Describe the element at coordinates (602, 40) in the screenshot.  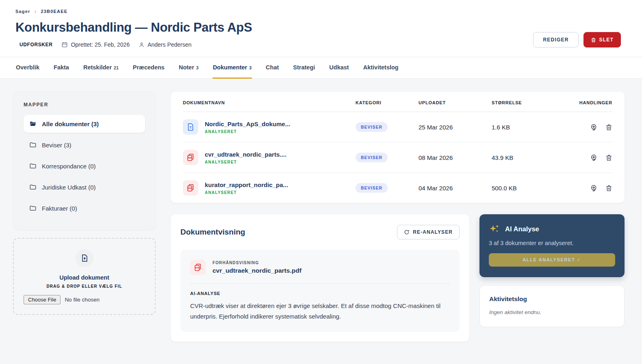
I see `delete-button: SLET` at that location.